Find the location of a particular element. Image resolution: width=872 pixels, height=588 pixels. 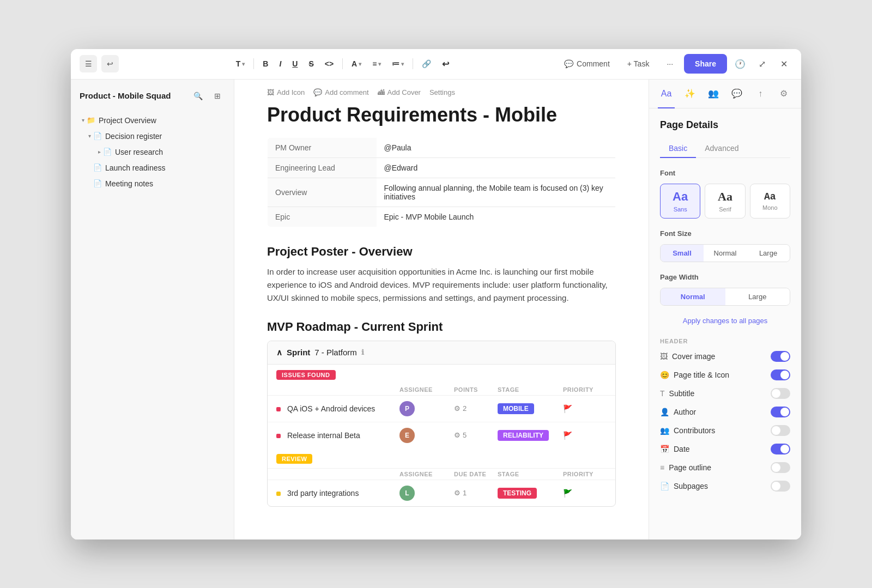

stage-cell: MOBILE is located at coordinates (530, 409).